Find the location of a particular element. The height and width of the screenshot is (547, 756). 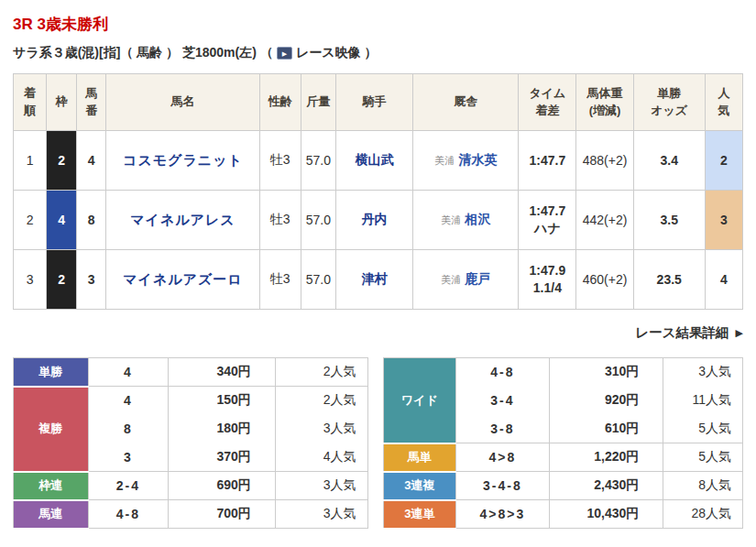

frame-number: 4 is located at coordinates (62, 220).